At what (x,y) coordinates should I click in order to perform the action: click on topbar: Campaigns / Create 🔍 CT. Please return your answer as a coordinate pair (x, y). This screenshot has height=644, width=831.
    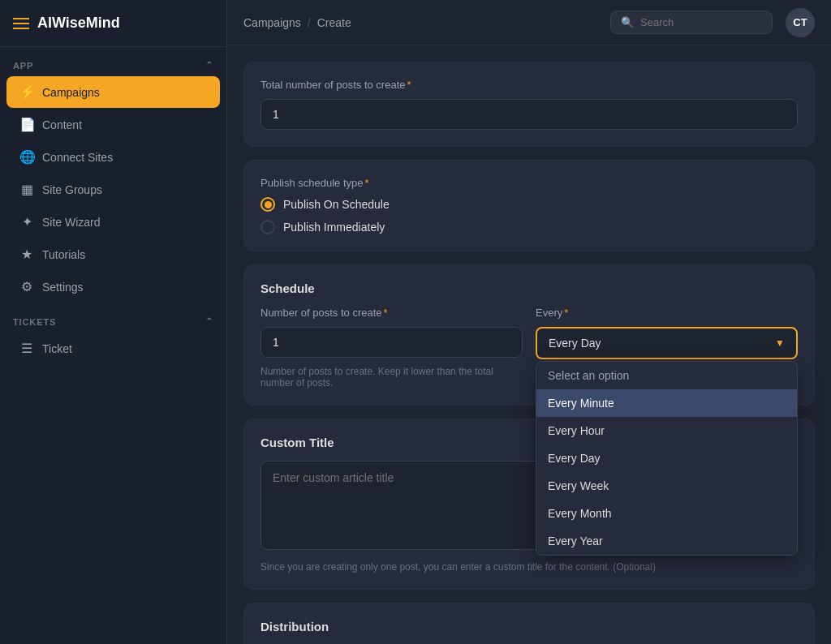
    Looking at the image, I should click on (529, 23).